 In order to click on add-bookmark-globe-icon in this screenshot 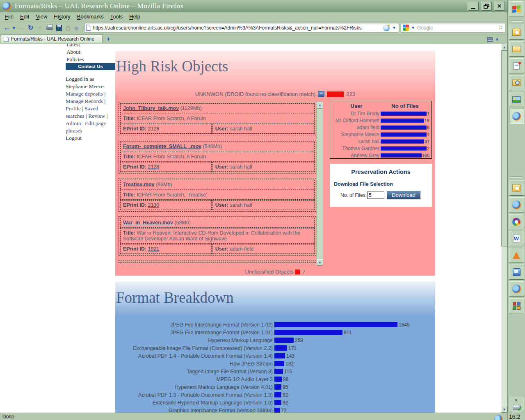, I will do `click(386, 28)`.